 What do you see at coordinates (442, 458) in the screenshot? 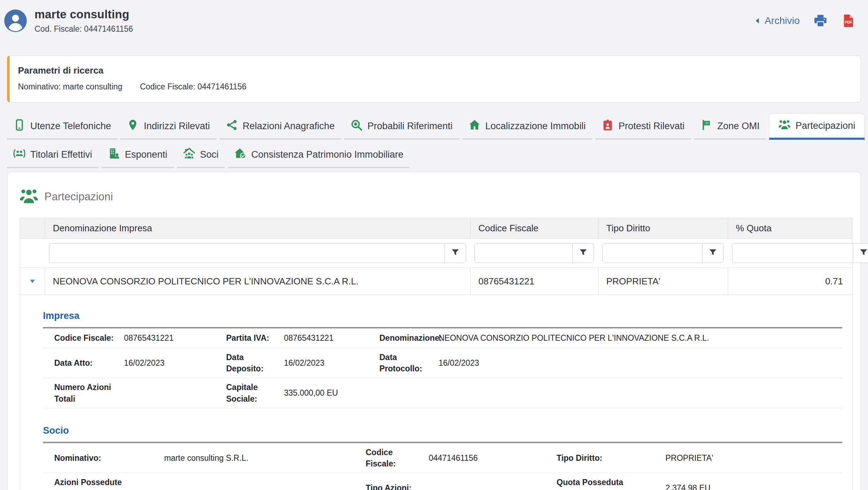
I see `socio-row: Nominativo: marte consulting S.R.L. Codi…` at bounding box center [442, 458].